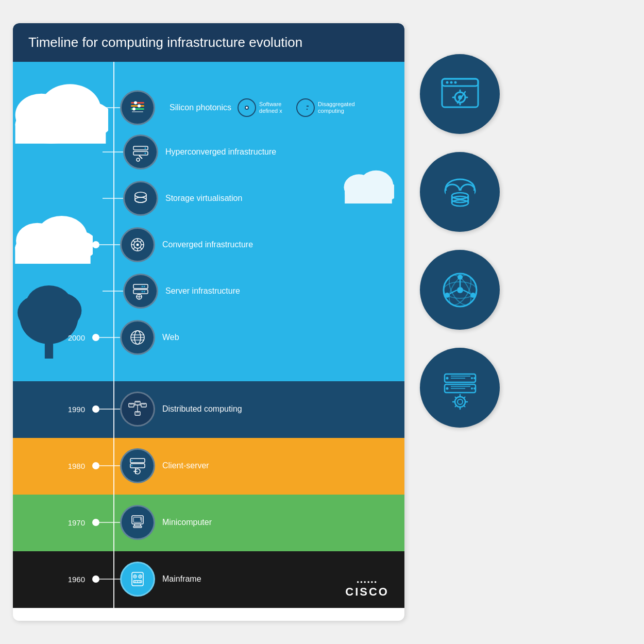  I want to click on large-icon-server-rack, so click(460, 387).